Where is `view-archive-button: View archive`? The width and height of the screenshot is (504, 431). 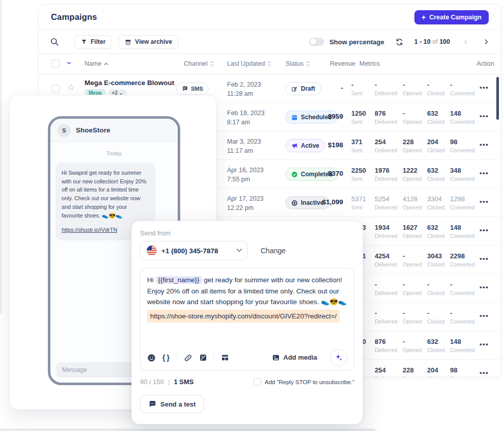
view-archive-button: View archive is located at coordinates (149, 42).